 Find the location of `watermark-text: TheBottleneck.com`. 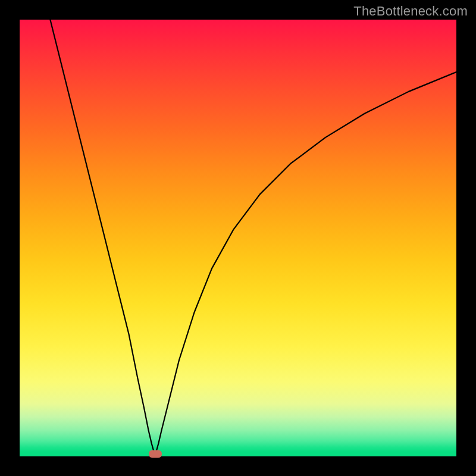

watermark-text: TheBottleneck.com is located at coordinates (411, 11).